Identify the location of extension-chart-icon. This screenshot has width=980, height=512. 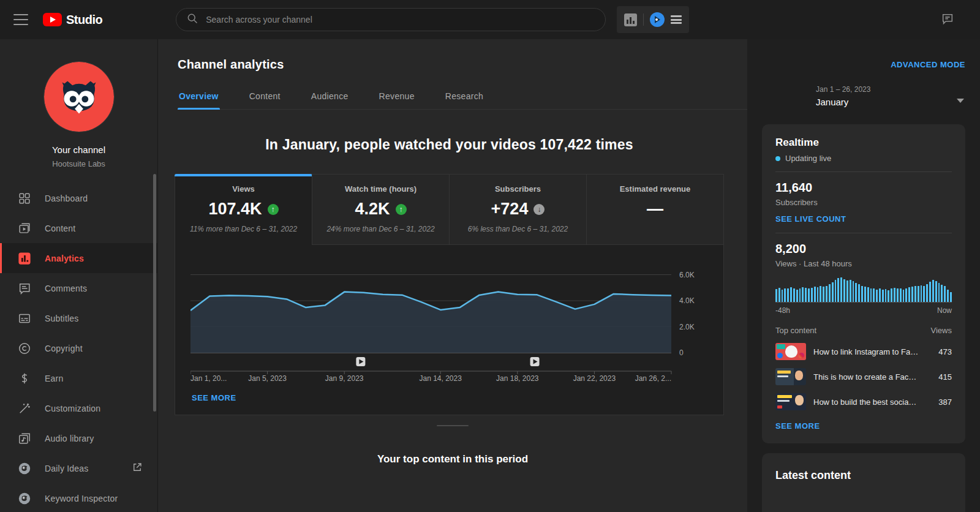
(631, 20).